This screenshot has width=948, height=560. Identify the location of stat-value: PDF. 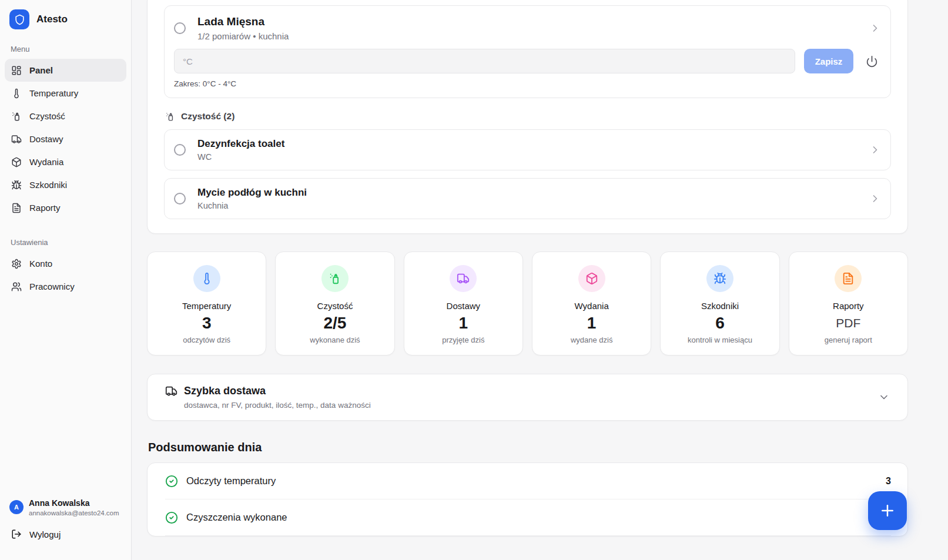
(848, 323).